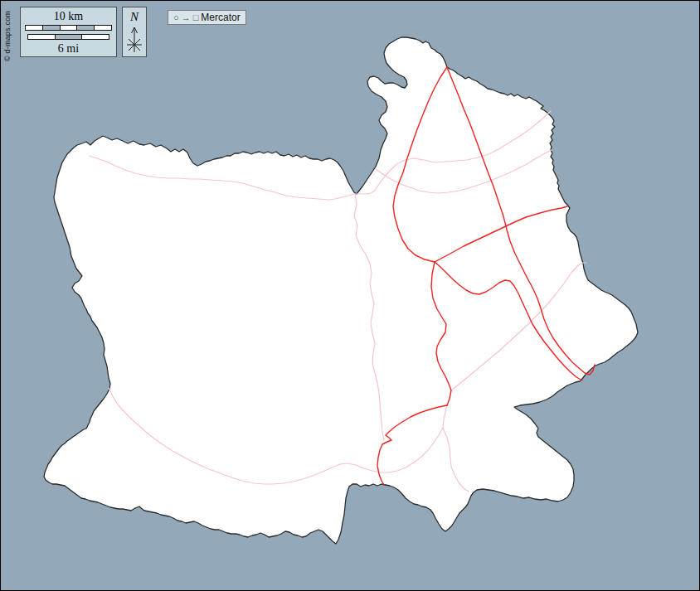 The width and height of the screenshot is (700, 591). I want to click on scale-mi-label: 6 mi, so click(68, 47).